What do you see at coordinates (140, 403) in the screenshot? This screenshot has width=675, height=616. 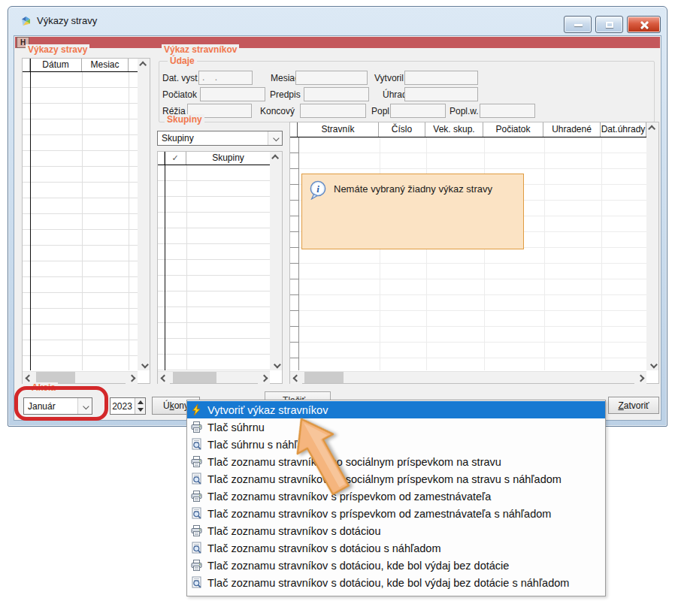 I see `spin-up-button` at bounding box center [140, 403].